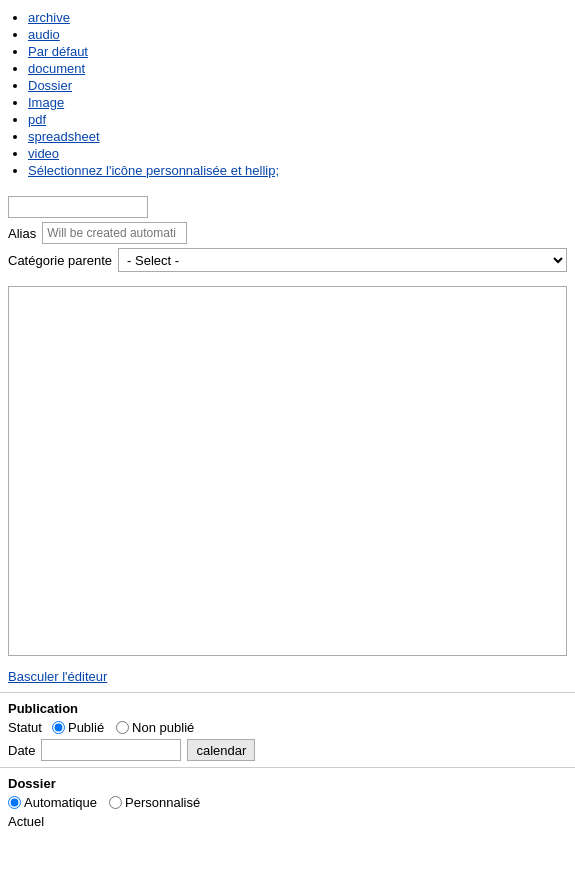 This screenshot has height=873, width=575. Describe the element at coordinates (288, 784) in the screenshot. I see `dossier-title: Dossier` at that location.